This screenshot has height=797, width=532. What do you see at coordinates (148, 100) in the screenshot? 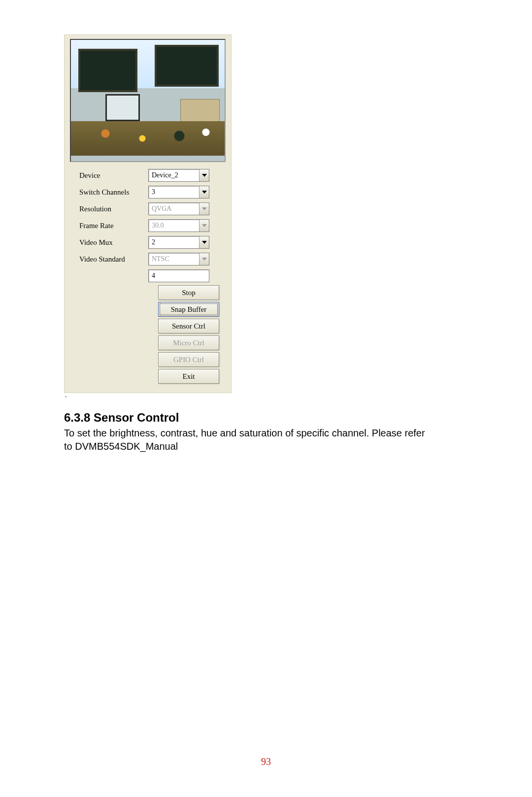
I see `video-preview` at bounding box center [148, 100].